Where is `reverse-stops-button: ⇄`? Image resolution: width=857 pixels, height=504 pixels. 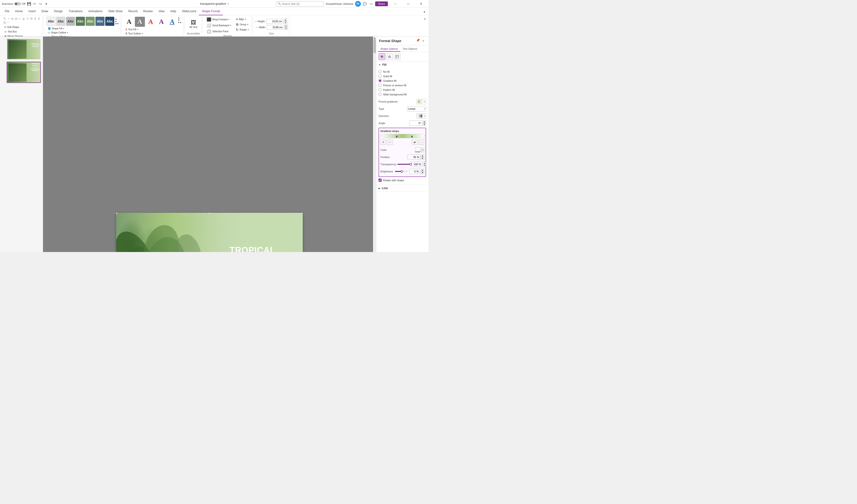 reverse-stops-button: ⇄ is located at coordinates (415, 142).